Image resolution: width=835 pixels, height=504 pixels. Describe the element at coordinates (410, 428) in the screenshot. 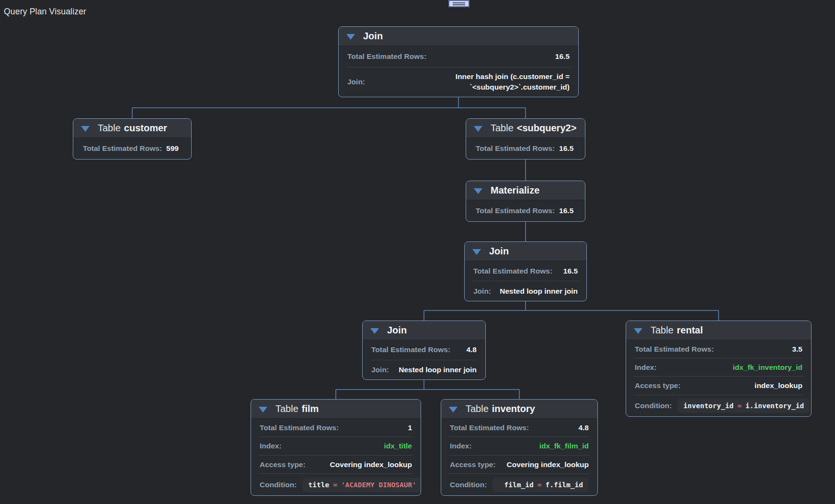

I see `row-value: 1` at that location.